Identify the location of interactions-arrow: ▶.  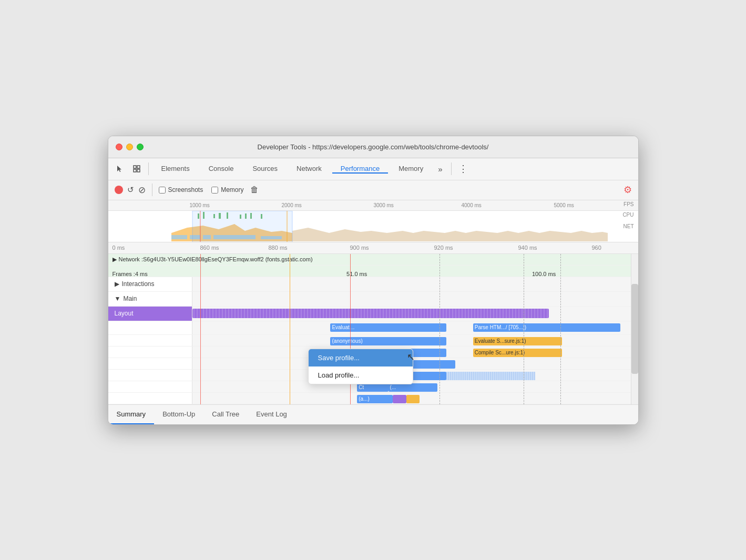
(117, 284).